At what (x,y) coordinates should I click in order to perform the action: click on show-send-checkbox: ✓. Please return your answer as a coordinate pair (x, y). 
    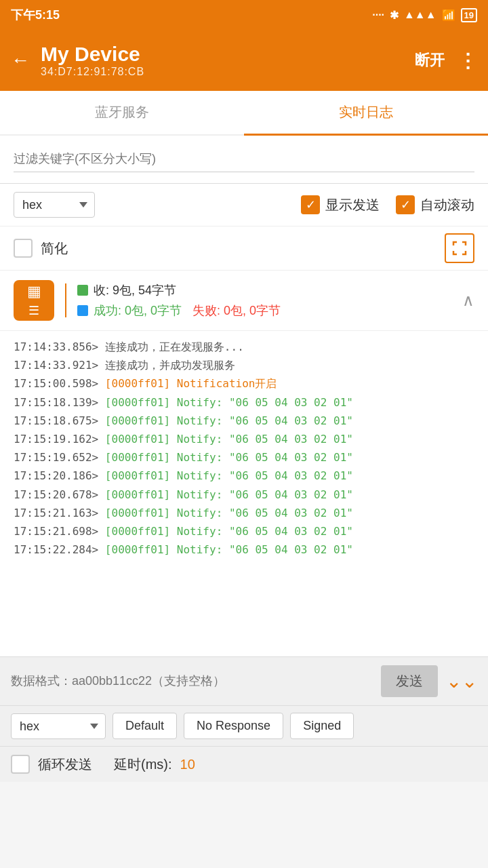
    Looking at the image, I should click on (310, 205).